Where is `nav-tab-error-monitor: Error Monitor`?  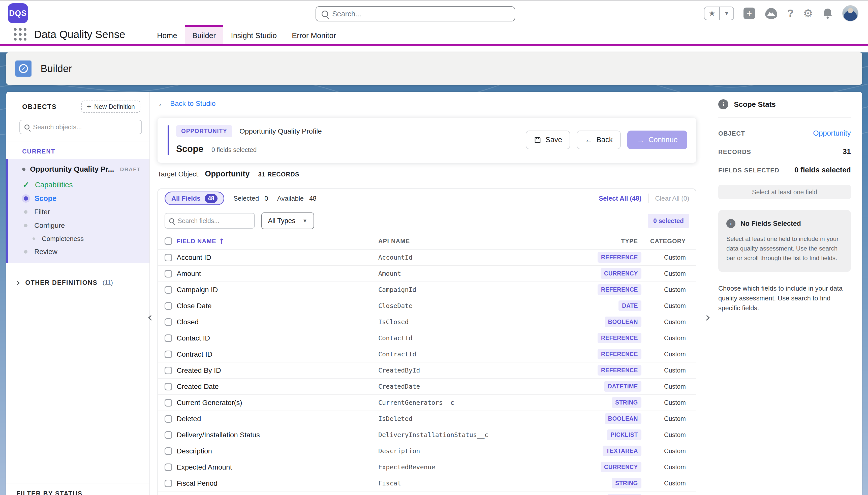
nav-tab-error-monitor: Error Monitor is located at coordinates (314, 35).